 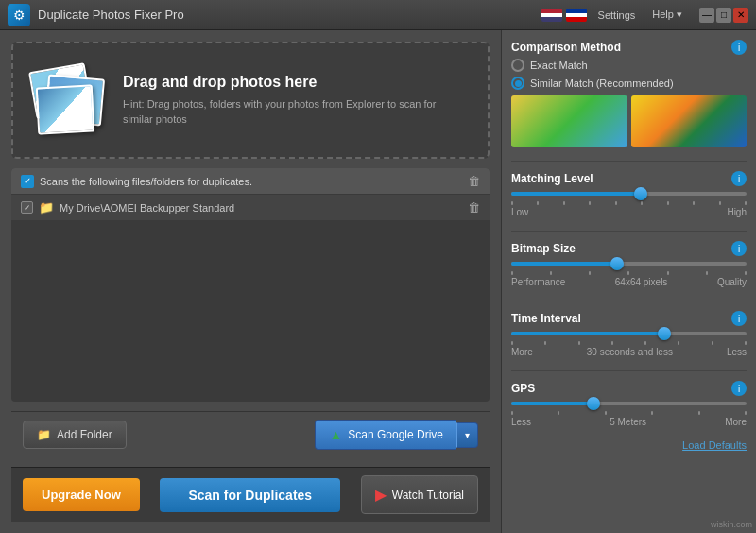 What do you see at coordinates (731, 524) in the screenshot?
I see `watermark: wiskin.com` at bounding box center [731, 524].